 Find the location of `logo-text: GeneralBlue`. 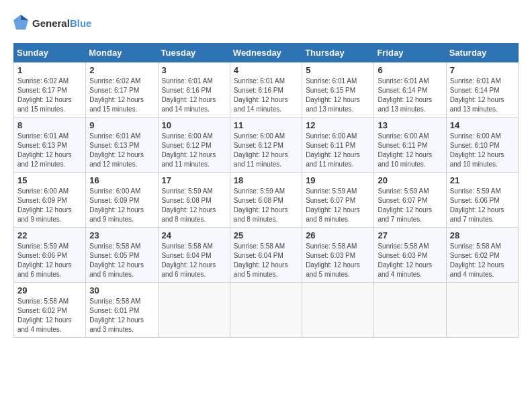

logo-text: GeneralBlue is located at coordinates (62, 23).